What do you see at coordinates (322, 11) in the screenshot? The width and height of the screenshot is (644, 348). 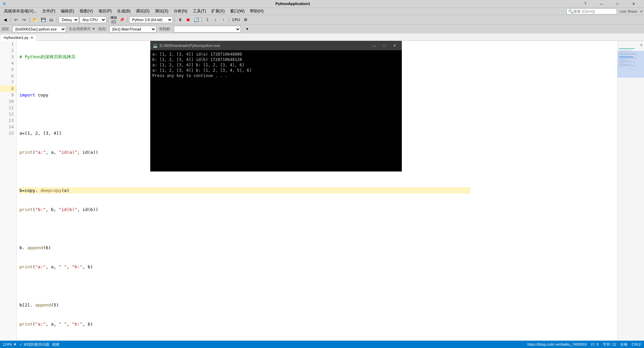 I see `menu-bar: 高级保存选项(V)... 文件(F) 编辑(E) 视图(V) 项目(P) 生成(…` at bounding box center [322, 11].